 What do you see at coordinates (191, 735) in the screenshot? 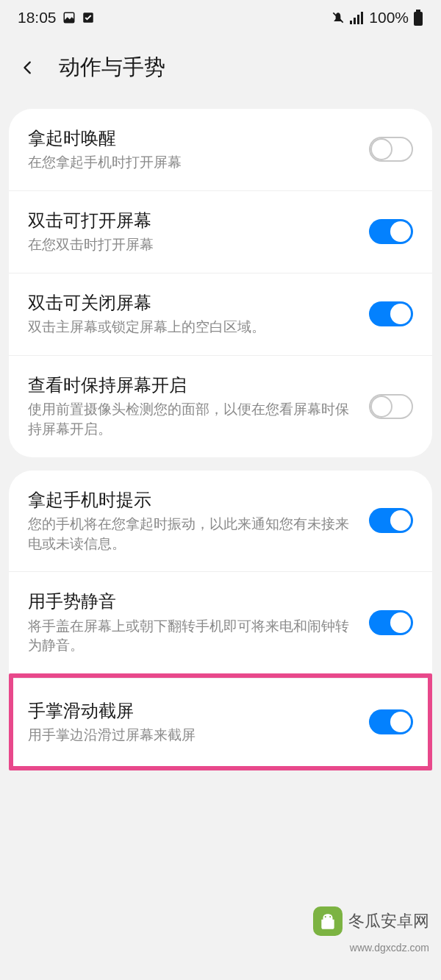
I see `setting-desc: 用手掌边沿滑过屏幕来截屏` at bounding box center [191, 735].